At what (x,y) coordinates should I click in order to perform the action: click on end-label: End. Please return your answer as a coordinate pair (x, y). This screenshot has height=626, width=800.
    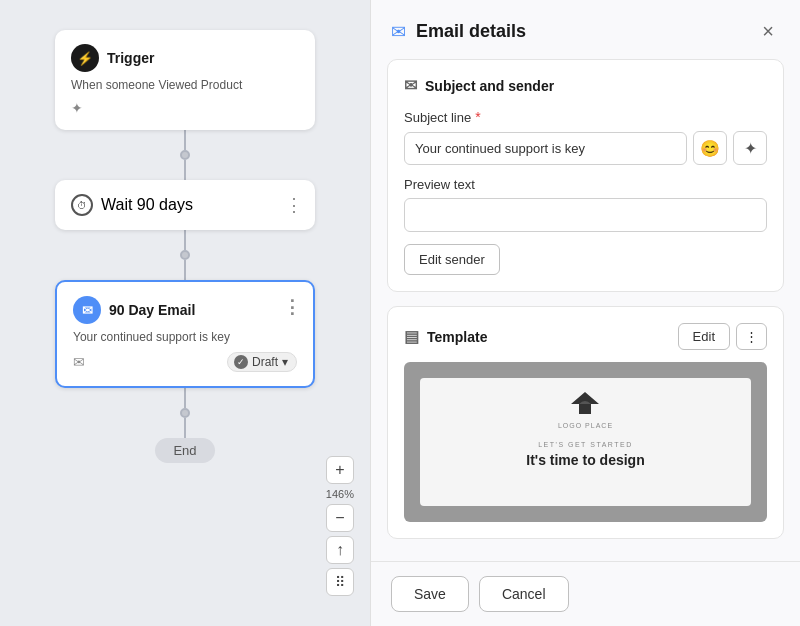
    Looking at the image, I should click on (184, 450).